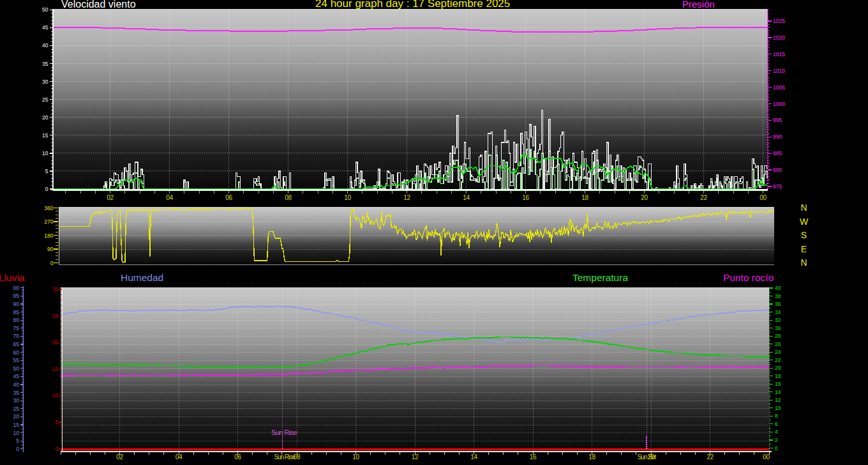  I want to click on svg-text: Presión, so click(698, 5).